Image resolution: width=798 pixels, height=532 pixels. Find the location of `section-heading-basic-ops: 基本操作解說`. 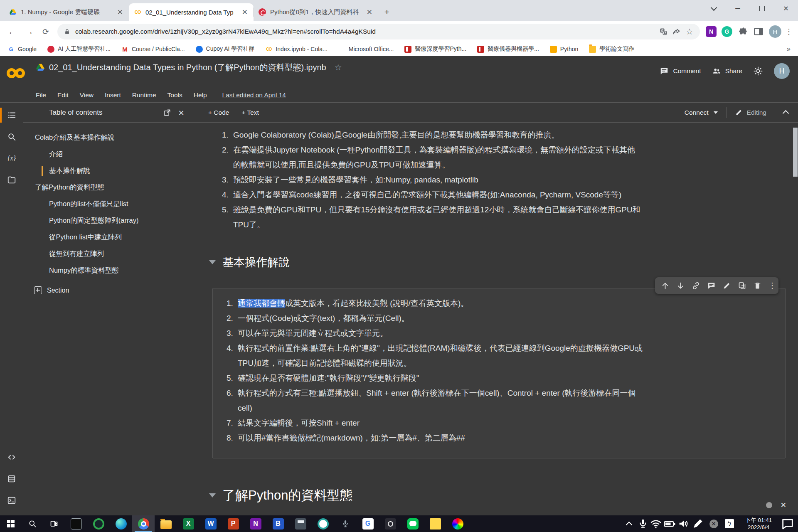

section-heading-basic-ops: 基本操作解說 is located at coordinates (504, 262).